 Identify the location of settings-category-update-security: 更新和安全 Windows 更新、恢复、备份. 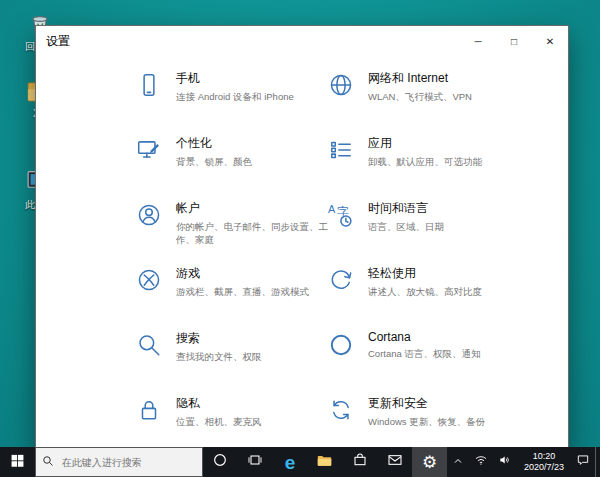
(424, 421).